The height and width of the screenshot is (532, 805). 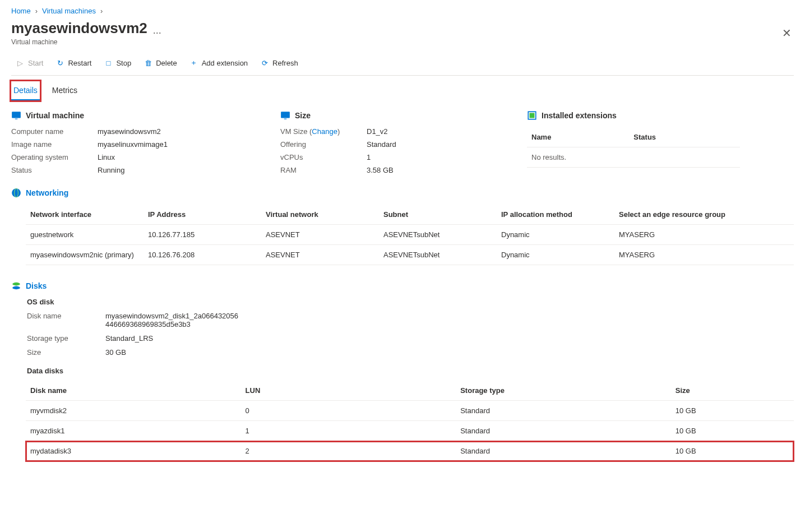 What do you see at coordinates (556, 215) in the screenshot?
I see `net-col-alloc: IP allocation method` at bounding box center [556, 215].